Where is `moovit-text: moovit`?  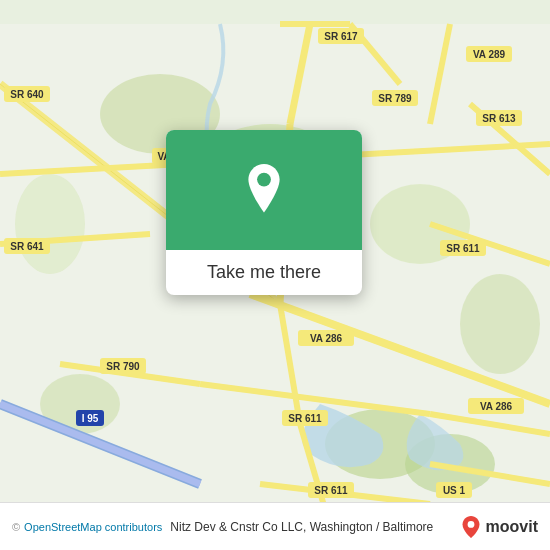 moovit-text: moovit is located at coordinates (512, 527).